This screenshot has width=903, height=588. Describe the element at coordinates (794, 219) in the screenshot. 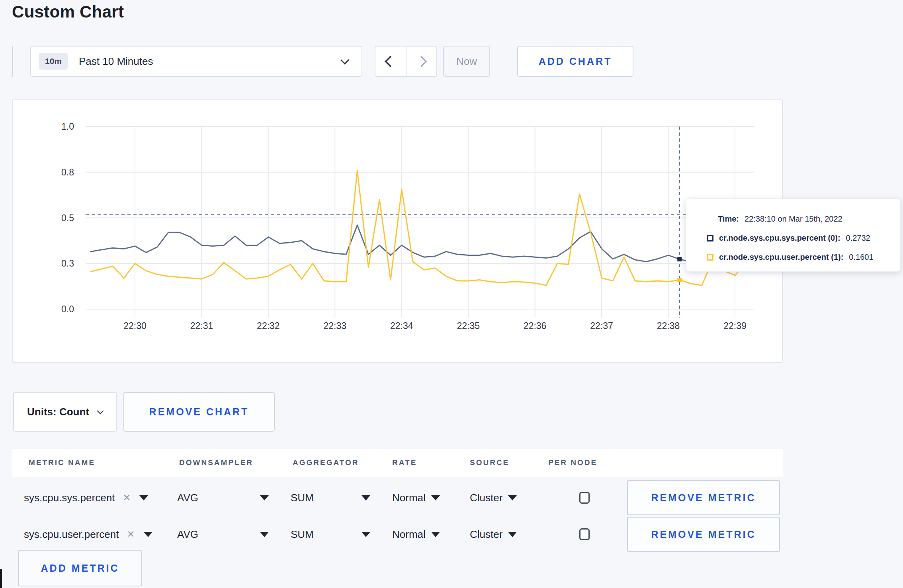

I see `tooltip-time-value: 22:38:10 on Mar 15th, 2022` at that location.